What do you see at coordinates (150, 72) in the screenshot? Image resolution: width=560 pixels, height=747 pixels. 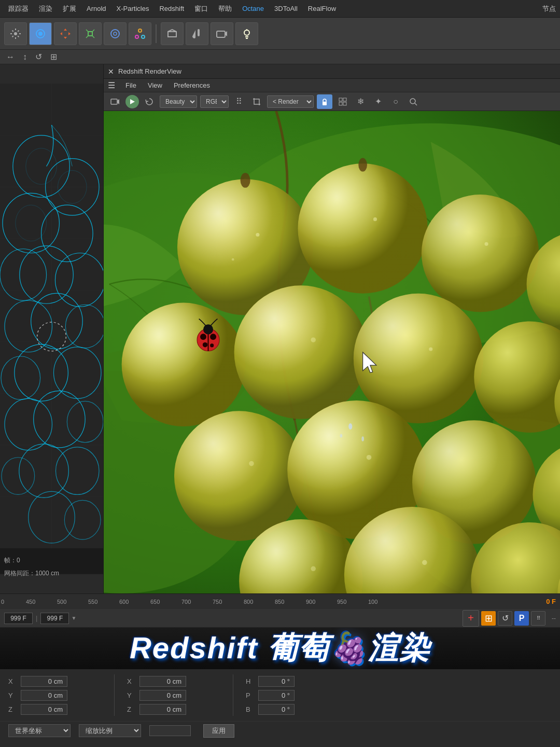 I see `render-view-title: Redshift RenderView` at bounding box center [150, 72].